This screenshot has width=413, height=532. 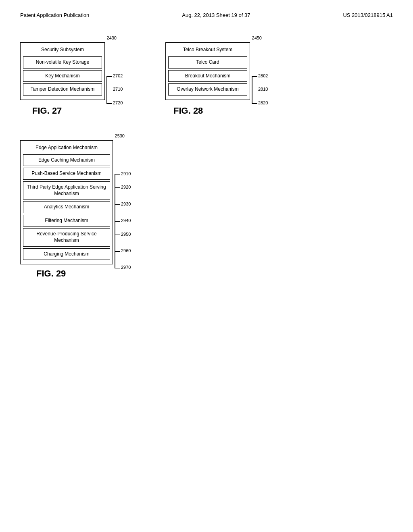 What do you see at coordinates (67, 254) in the screenshot?
I see `fig29-items-item-6: Charging Mechanism` at bounding box center [67, 254].